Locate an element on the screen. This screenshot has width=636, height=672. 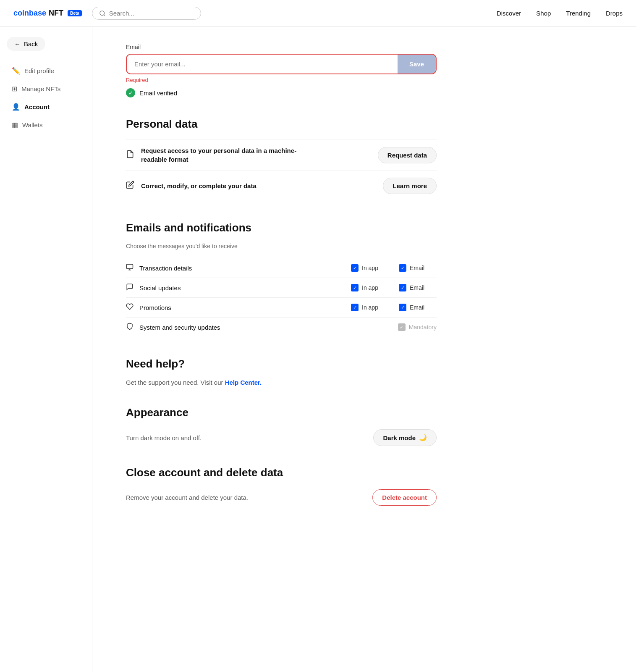
nav-drops: Drops is located at coordinates (614, 13).